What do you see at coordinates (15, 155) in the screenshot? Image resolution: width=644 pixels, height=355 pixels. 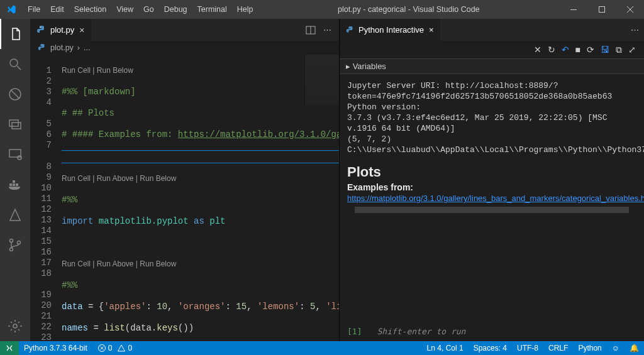 I see `remote-icon` at bounding box center [15, 155].